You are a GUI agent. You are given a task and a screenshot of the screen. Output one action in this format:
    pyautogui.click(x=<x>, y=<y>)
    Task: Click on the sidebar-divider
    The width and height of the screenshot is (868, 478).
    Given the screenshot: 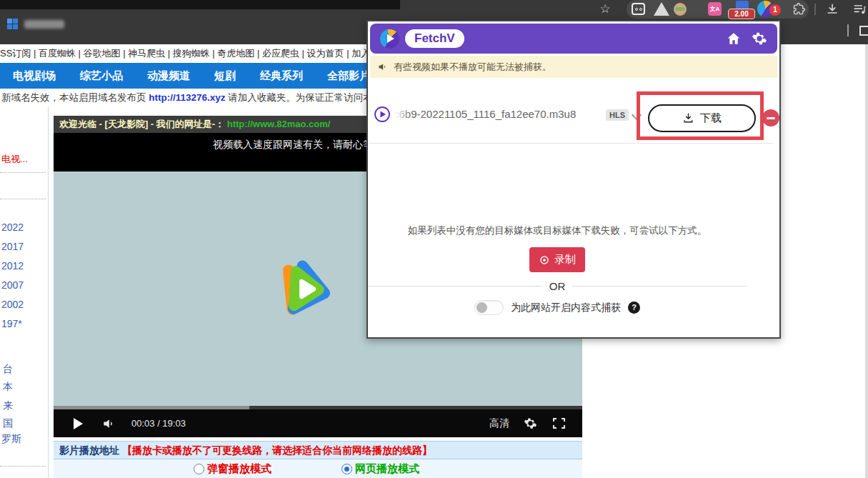 What is the action you would take?
    pyautogui.click(x=49, y=293)
    